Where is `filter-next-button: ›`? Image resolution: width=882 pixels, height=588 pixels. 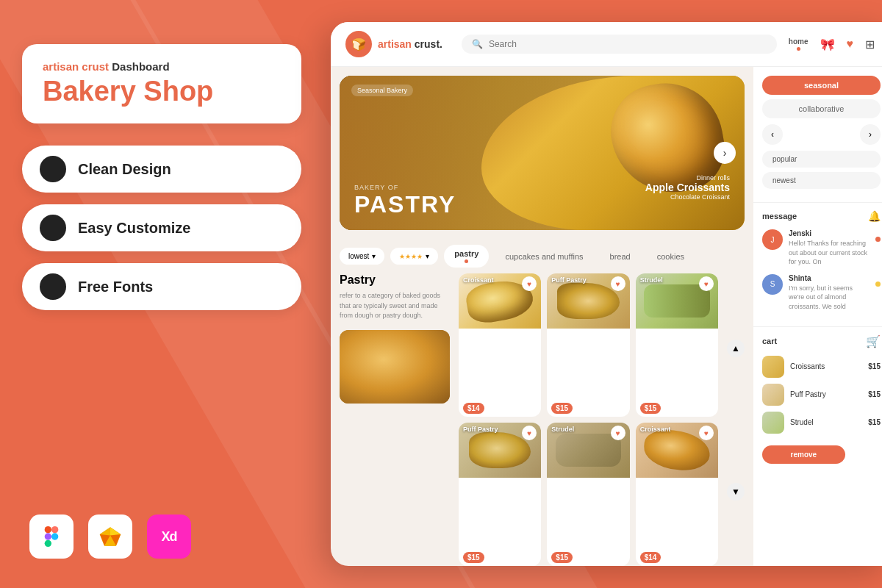
filter-next-button: › is located at coordinates (870, 135).